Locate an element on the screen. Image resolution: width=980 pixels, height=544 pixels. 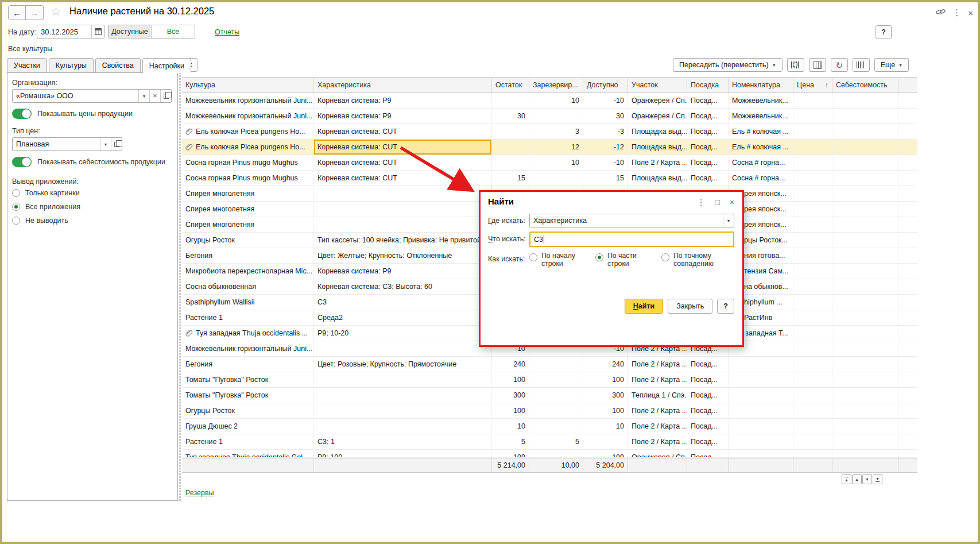
go-top-button: ▲ is located at coordinates (846, 479).